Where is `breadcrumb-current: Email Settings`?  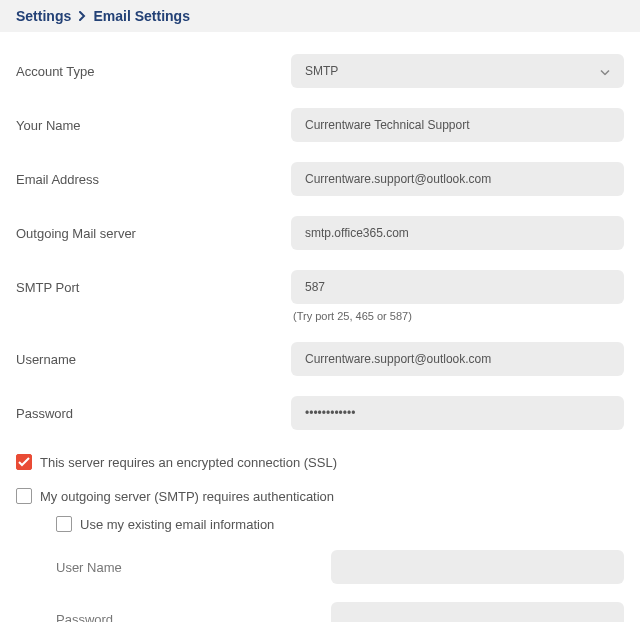 breadcrumb-current: Email Settings is located at coordinates (141, 16).